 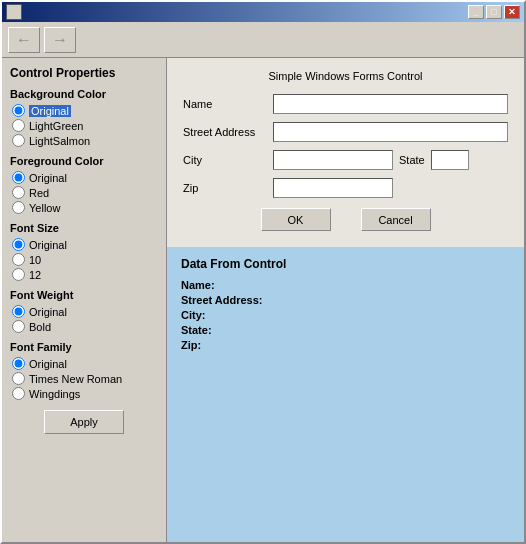 What do you see at coordinates (18, 110) in the screenshot?
I see `bg-original-radio` at bounding box center [18, 110].